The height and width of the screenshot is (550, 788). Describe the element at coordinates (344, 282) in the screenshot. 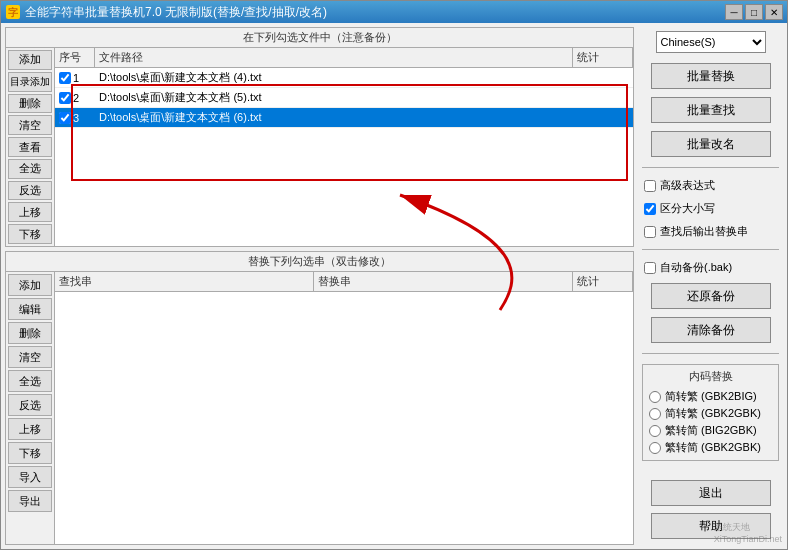

I see `replace-table-header: 查找串 替换串 统计` at that location.